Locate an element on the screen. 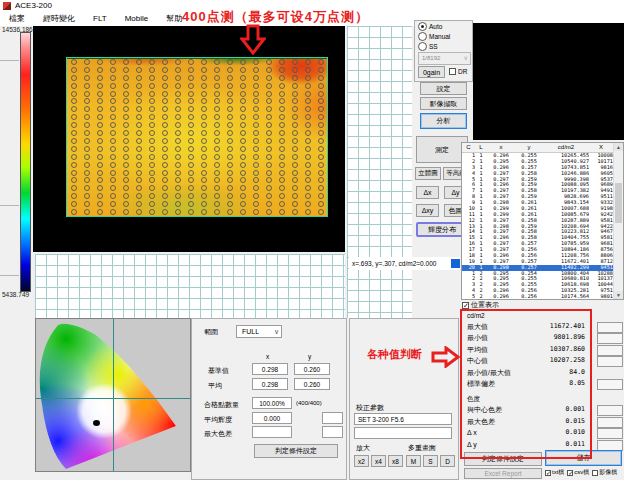 The image size is (624, 480). cie-crosshair-horizontal is located at coordinates (113, 398).